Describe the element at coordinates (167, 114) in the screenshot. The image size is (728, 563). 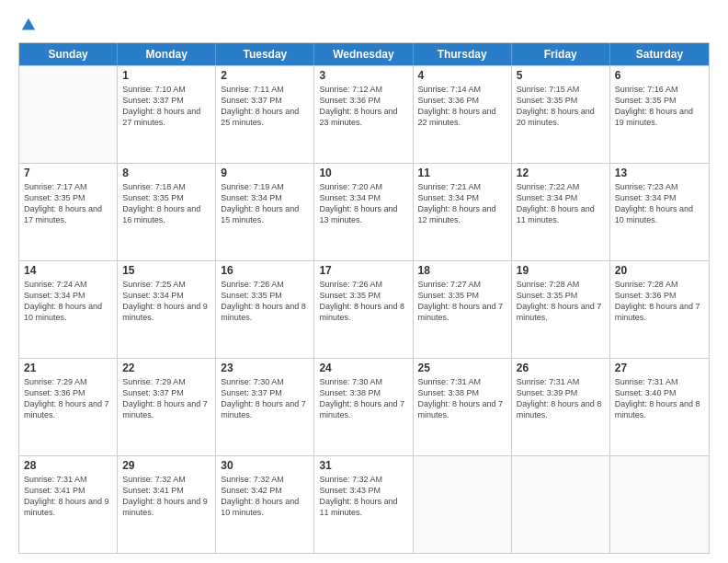
I see `calendar-cell: 1Sunrise: 7:10 AM Sunset: 3:37 PM Daylig…` at that location.